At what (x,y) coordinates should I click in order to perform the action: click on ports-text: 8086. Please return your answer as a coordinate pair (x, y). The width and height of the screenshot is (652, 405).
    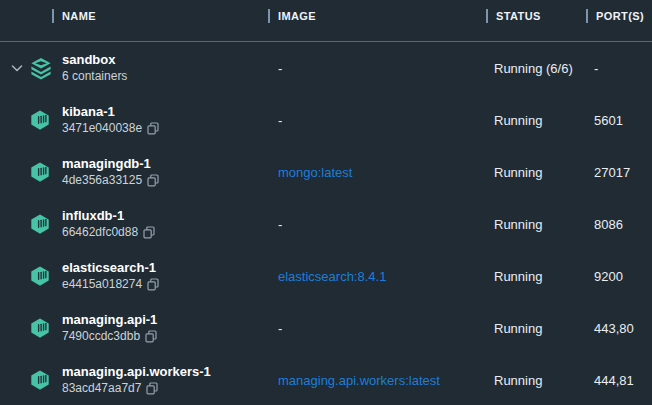
    Looking at the image, I should click on (623, 224).